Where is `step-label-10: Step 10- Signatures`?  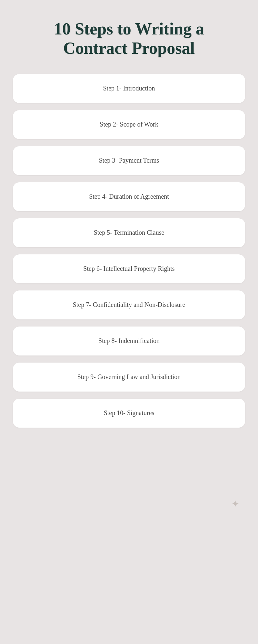
step-label-10: Step 10- Signatures is located at coordinates (129, 413).